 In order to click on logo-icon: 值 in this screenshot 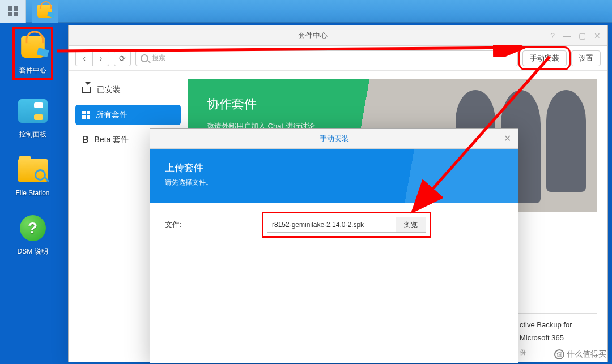, I will do `click(559, 354)`.